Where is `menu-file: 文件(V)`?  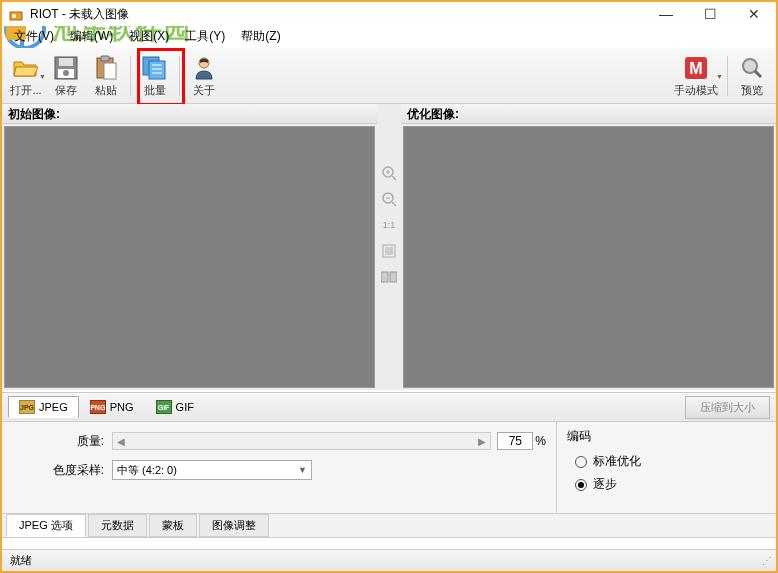
menu-file: 文件(V) is located at coordinates (34, 36).